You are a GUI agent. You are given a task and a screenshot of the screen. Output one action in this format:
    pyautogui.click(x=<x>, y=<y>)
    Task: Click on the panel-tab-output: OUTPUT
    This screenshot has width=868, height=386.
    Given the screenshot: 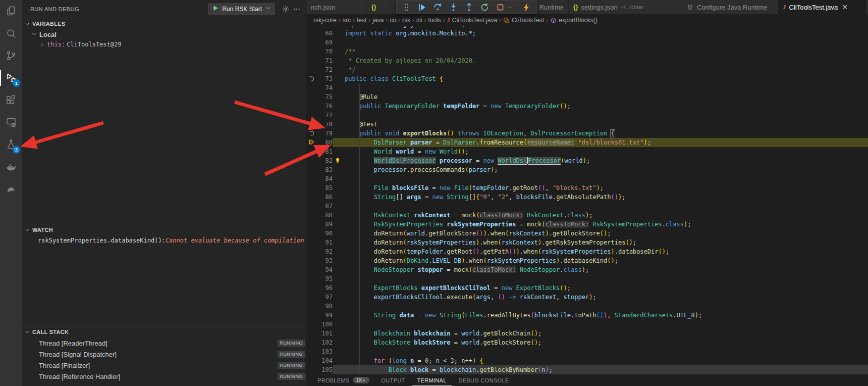 What is the action you would take?
    pyautogui.click(x=394, y=380)
    